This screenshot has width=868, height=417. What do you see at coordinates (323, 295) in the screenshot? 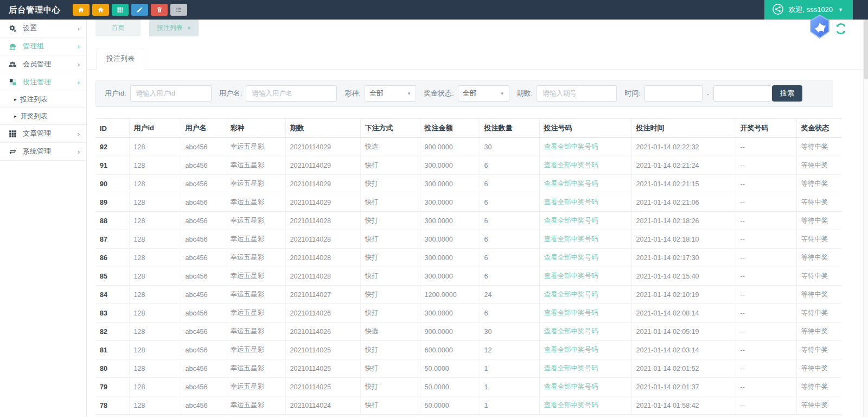
I see `table-cell: 20210114027` at bounding box center [323, 295].